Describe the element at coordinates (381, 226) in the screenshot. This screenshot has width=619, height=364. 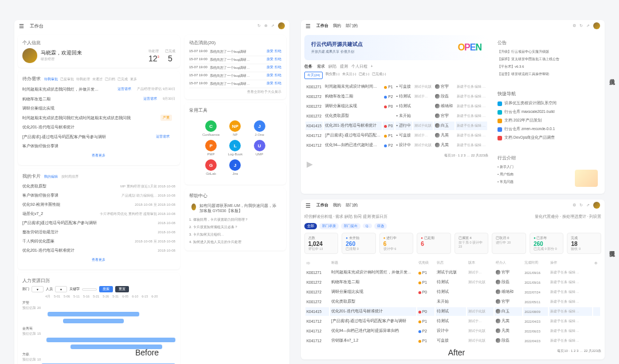
I see `filter-pill: 筛选` at that location.